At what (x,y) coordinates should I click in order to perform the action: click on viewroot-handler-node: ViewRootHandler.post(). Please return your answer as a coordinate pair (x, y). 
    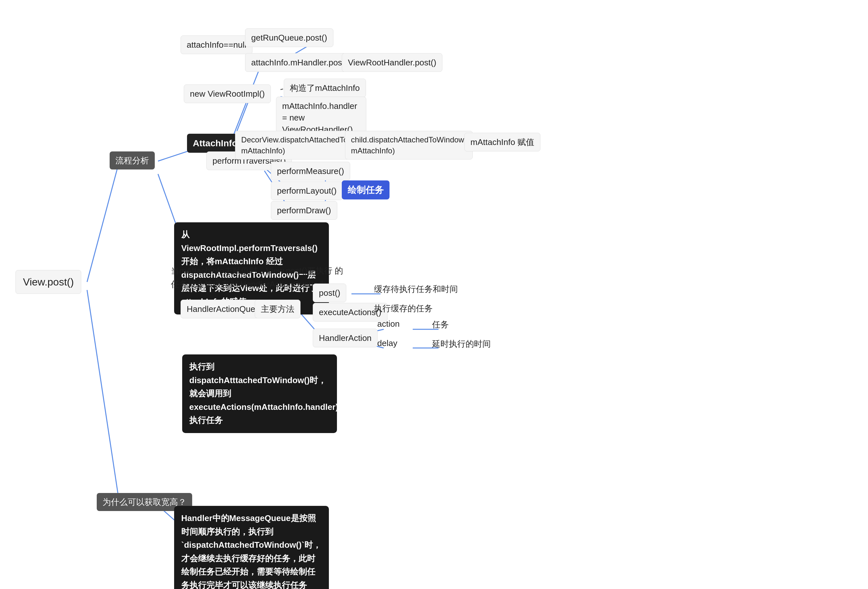
    Looking at the image, I should click on (392, 63).